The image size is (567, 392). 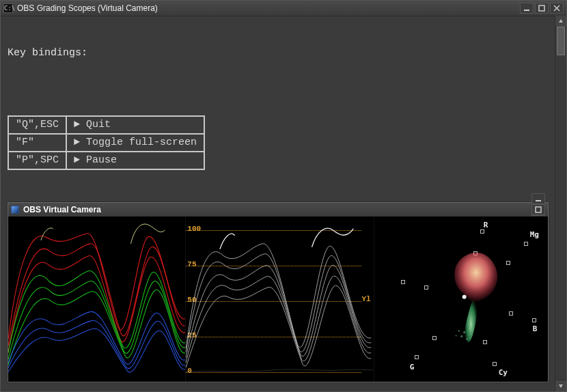 What do you see at coordinates (278, 210) in the screenshot?
I see `preview-titlebar: OBS Virtual Camera` at bounding box center [278, 210].